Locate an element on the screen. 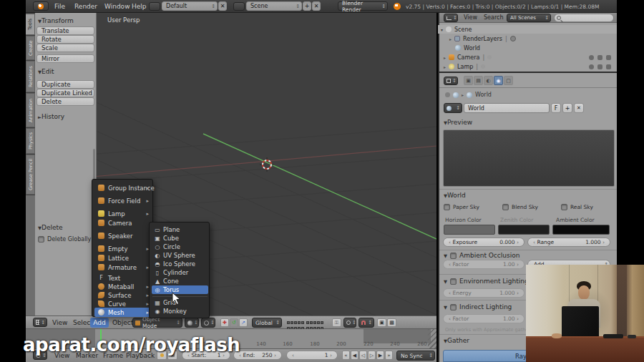 The height and width of the screenshot is (362, 644). gather-section-header: Gather is located at coordinates (457, 341).